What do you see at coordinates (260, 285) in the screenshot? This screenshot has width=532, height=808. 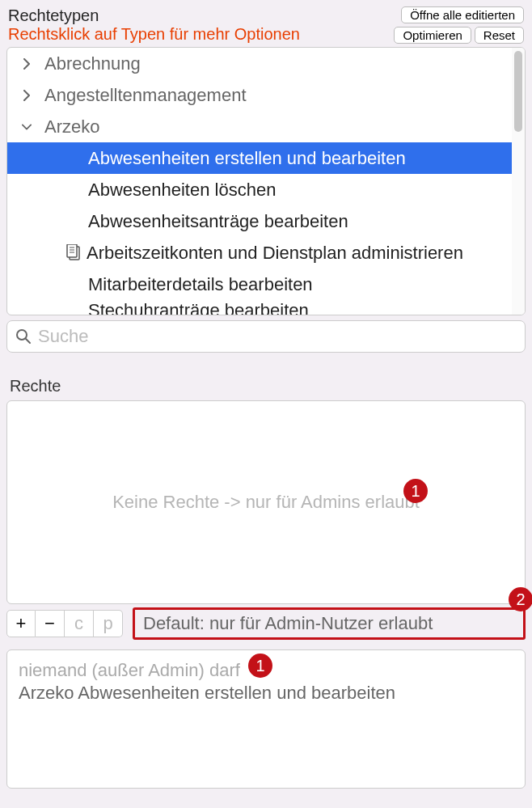 I see `tree-item: Mitarbeiterdetails bearbeiten` at bounding box center [260, 285].